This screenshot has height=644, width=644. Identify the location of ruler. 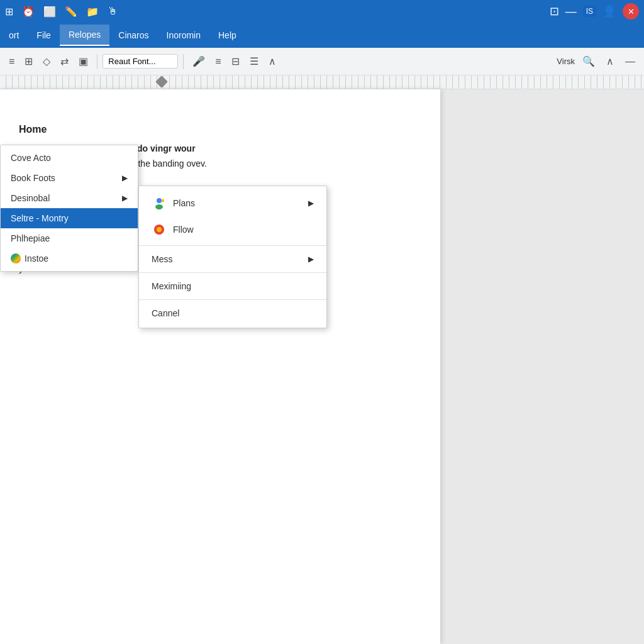
(322, 82).